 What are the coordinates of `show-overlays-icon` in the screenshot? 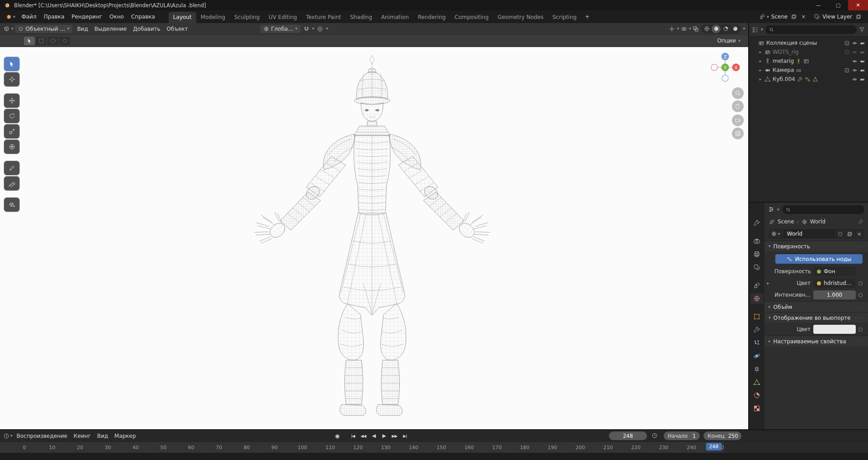 It's located at (684, 29).